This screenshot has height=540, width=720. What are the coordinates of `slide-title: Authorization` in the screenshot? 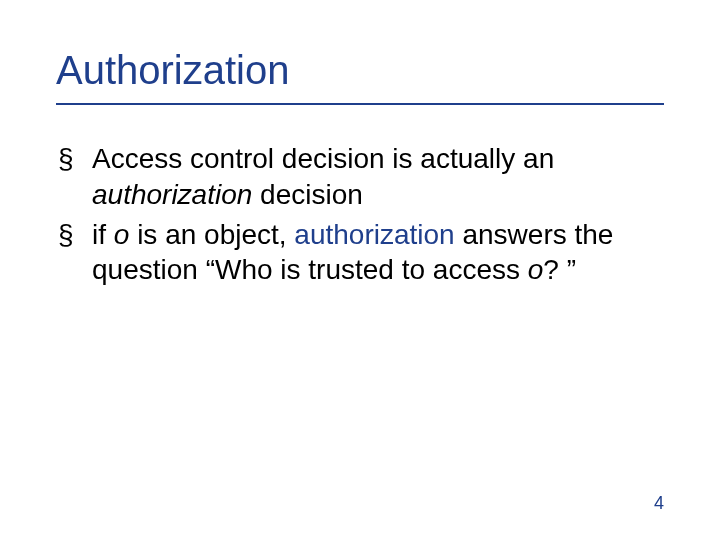 It's located at (360, 76).